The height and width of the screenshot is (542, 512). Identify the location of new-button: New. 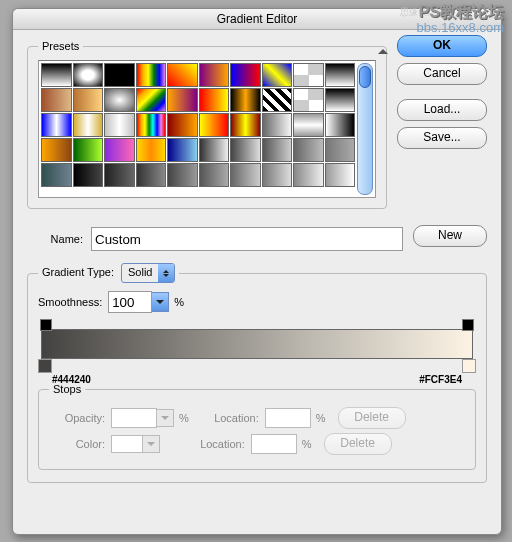
(450, 236).